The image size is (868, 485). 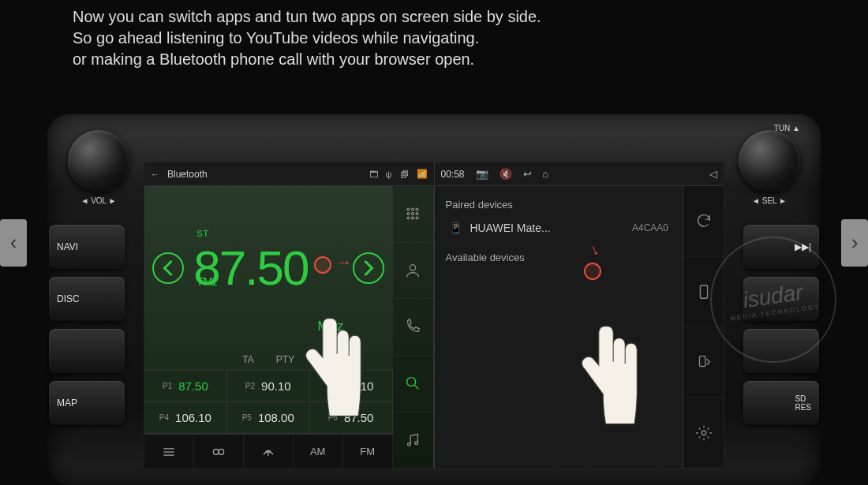 What do you see at coordinates (559, 257) in the screenshot?
I see `available-devices-label: Available devices` at bounding box center [559, 257].